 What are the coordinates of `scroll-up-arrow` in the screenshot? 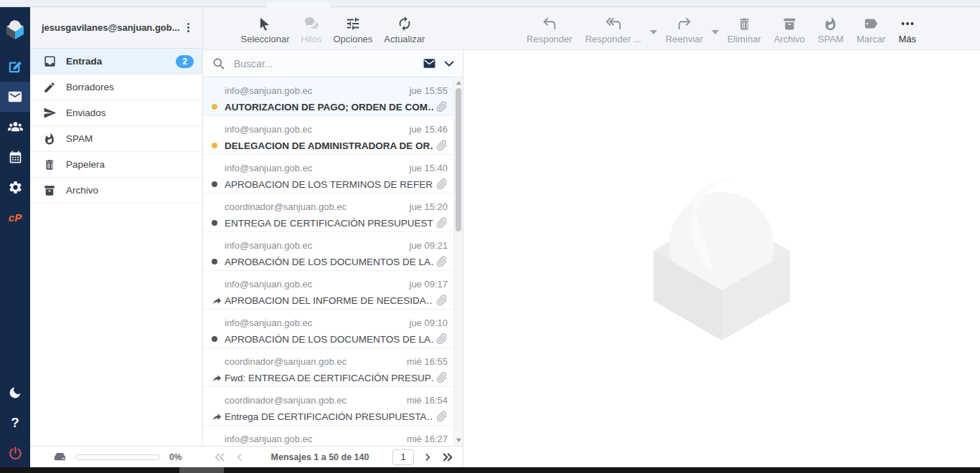 It's located at (459, 83).